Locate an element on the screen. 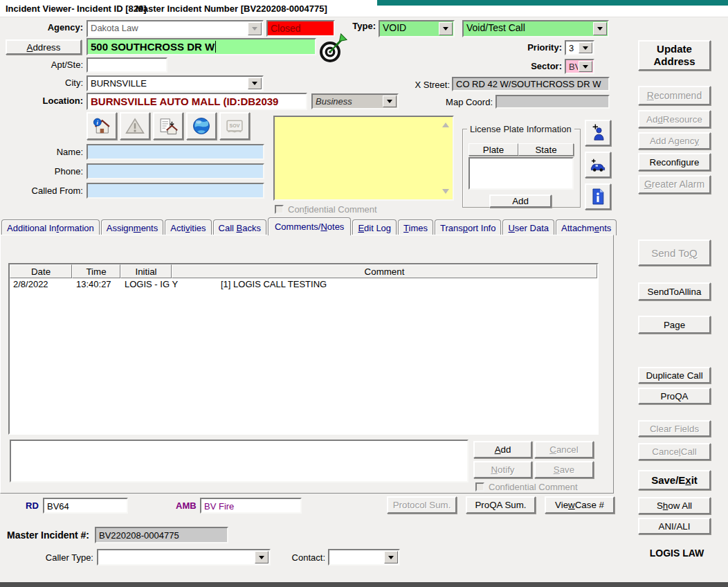  incident-info-button is located at coordinates (598, 197).